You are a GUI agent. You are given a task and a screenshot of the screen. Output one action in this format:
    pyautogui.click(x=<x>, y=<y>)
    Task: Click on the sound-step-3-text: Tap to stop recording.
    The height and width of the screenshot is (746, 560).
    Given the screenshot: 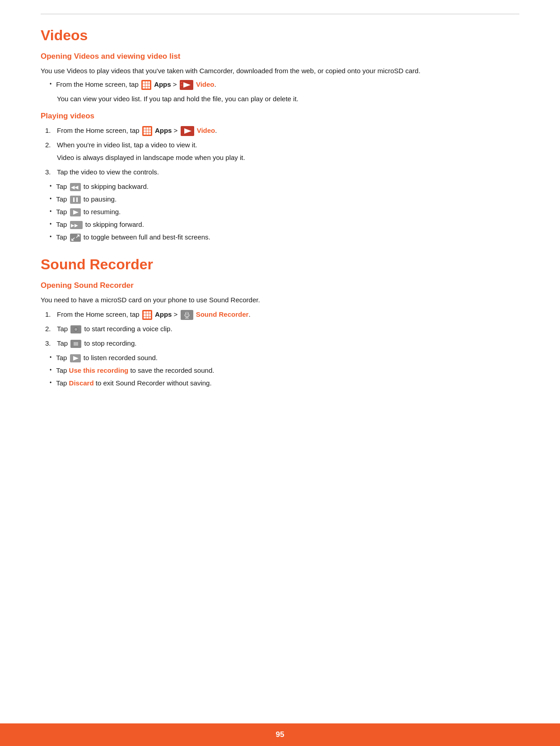 What is the action you would take?
    pyautogui.click(x=97, y=343)
    